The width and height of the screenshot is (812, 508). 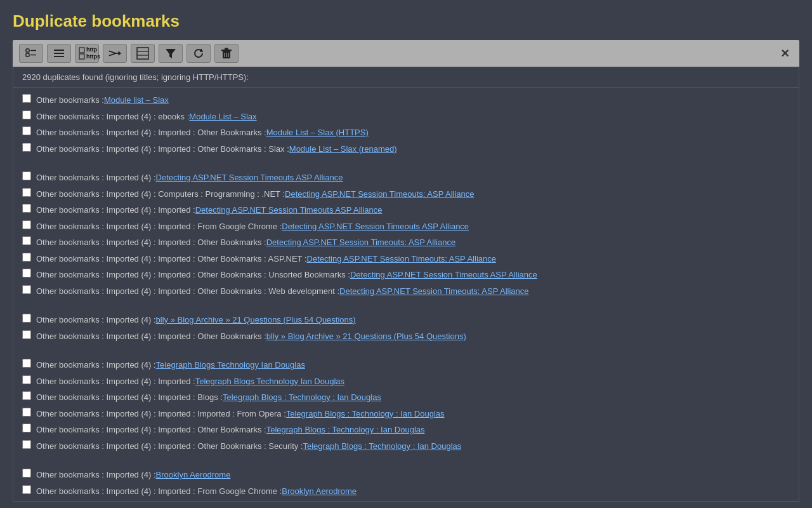 What do you see at coordinates (70, 100) in the screenshot?
I see `row-prefix: Other bookmarks :` at bounding box center [70, 100].